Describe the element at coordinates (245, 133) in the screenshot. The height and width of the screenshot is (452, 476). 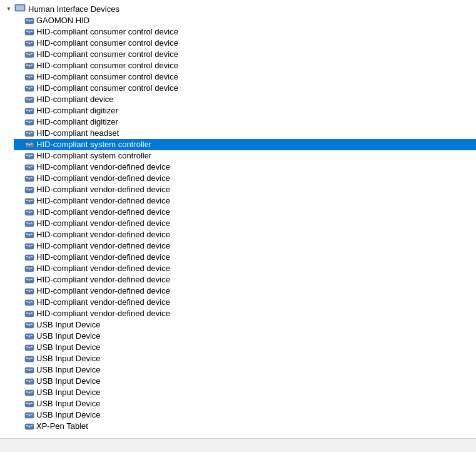
I see `tree-node: HID-compliant headset` at that location.